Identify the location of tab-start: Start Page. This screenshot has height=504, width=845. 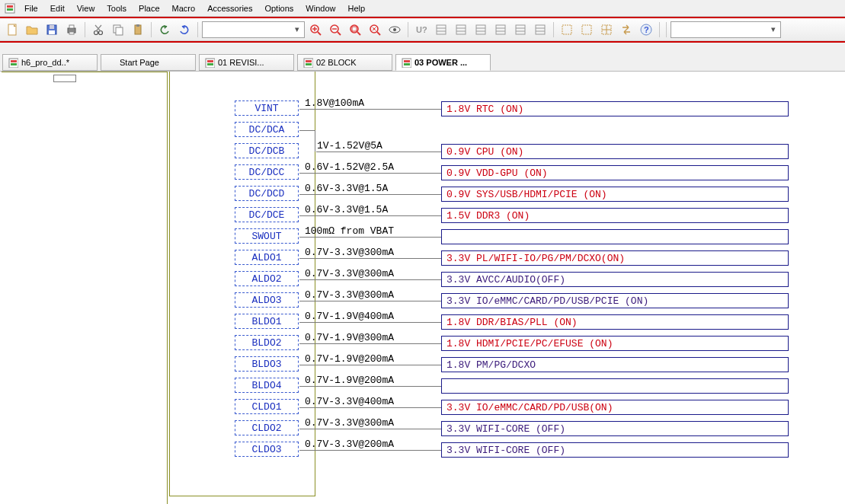
(148, 62).